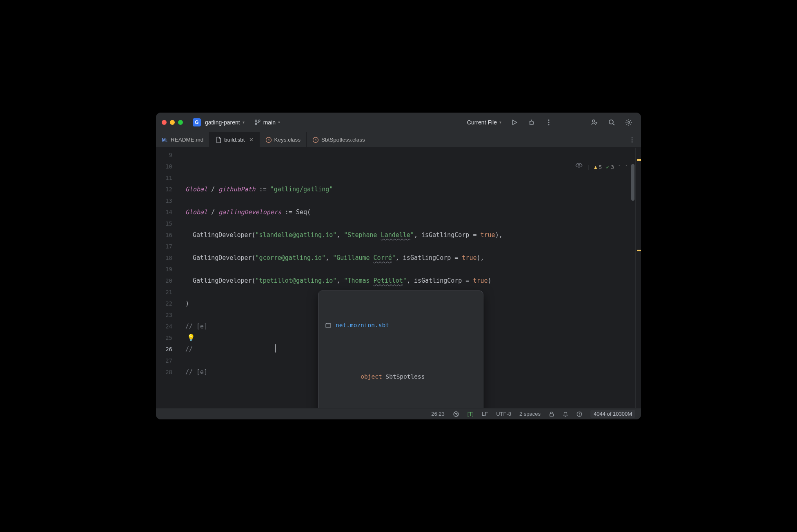 The image size is (797, 532). I want to click on quick-doc-popup: net.moznion.sbt object SbtSpotless exten…, so click(401, 349).